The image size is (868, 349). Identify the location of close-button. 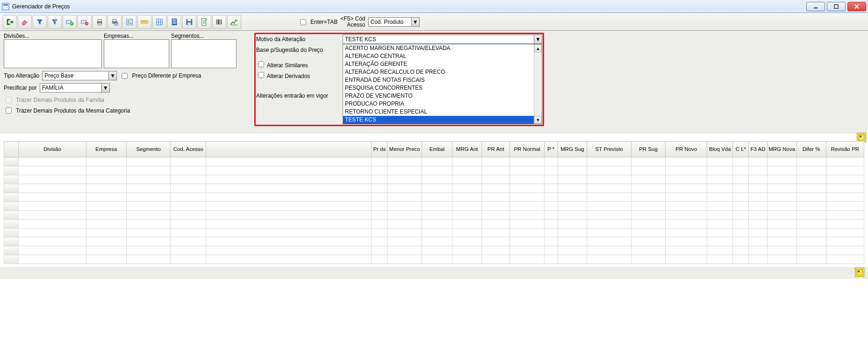
(857, 7).